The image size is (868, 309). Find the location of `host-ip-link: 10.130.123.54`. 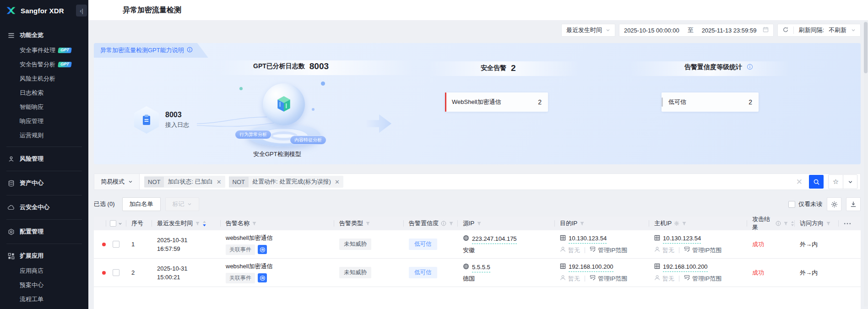

host-ip-link: 10.130.123.54 is located at coordinates (682, 239).